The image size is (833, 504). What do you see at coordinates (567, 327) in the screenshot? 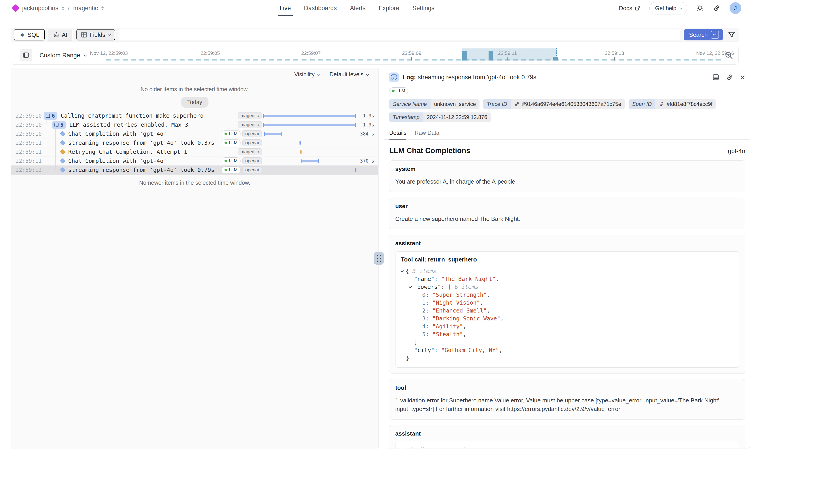
I see `json-line: 4: "Agility",` at bounding box center [567, 327].